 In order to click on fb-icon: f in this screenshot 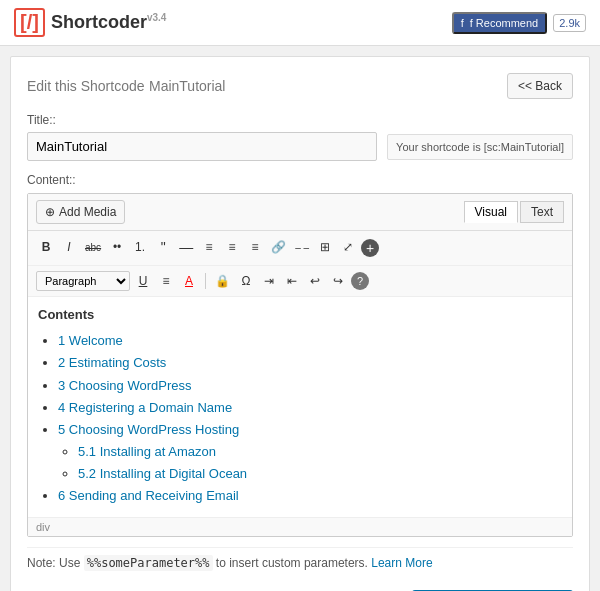, I will do `click(462, 23)`.